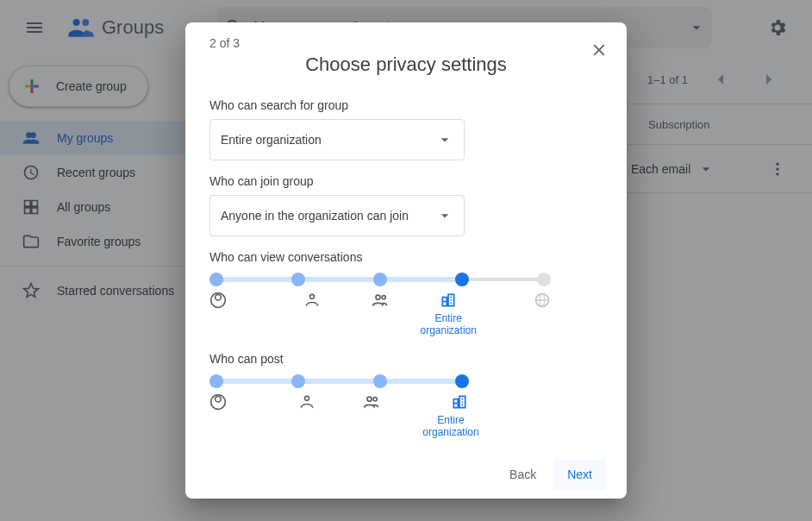 The image size is (812, 521). I want to click on back-label: Back, so click(522, 474).